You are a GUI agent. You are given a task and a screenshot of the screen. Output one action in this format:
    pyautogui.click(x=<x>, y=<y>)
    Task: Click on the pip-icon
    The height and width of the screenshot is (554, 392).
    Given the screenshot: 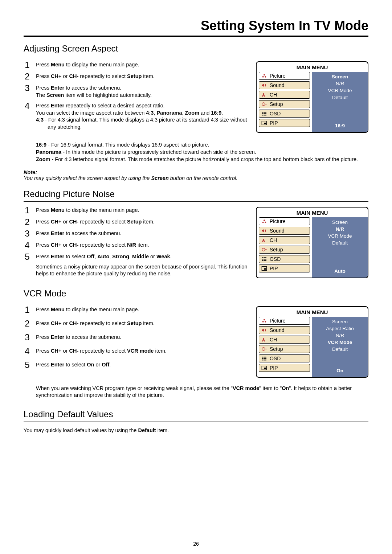 What is the action you would take?
    pyautogui.click(x=264, y=268)
    